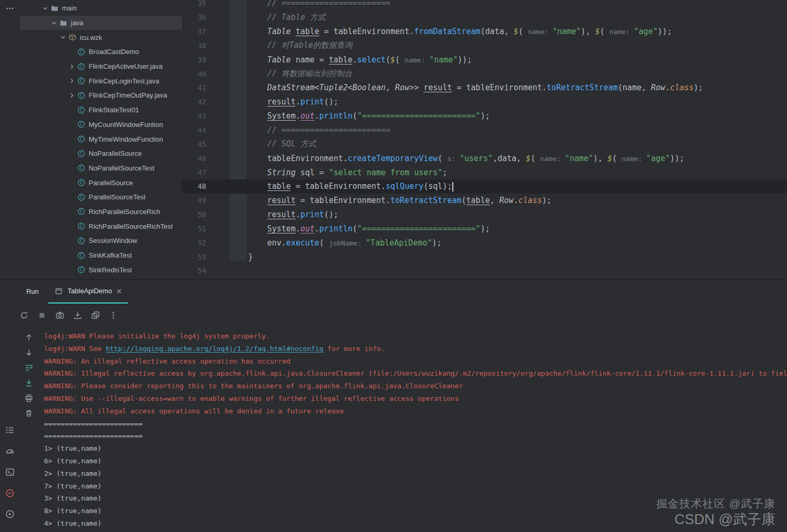  What do you see at coordinates (101, 8) in the screenshot?
I see `tree-item-main: main` at bounding box center [101, 8].